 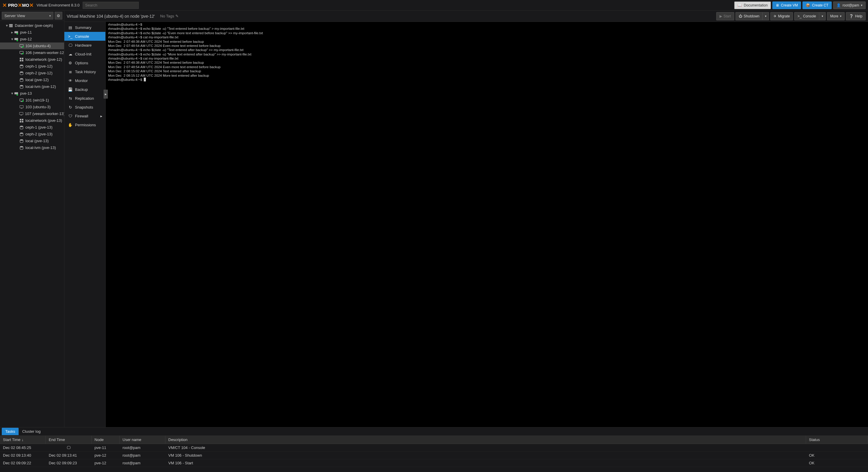 What do you see at coordinates (32, 127) in the screenshot?
I see `tree-item: ceph-1 (pve-13)` at bounding box center [32, 127].